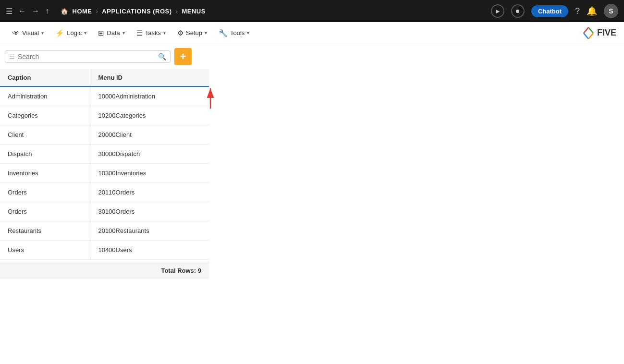  Describe the element at coordinates (550, 12) in the screenshot. I see `chatbot-button: Chatbot` at that location.